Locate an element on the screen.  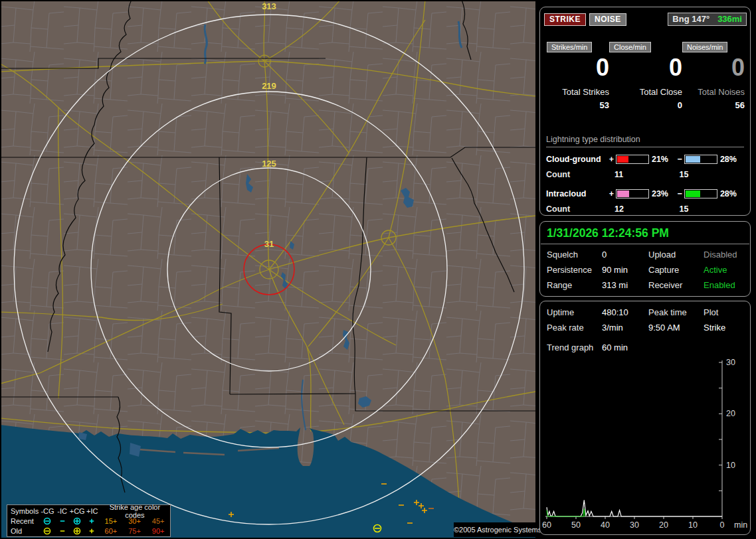
peak-time-label: Peak time is located at coordinates (676, 312).